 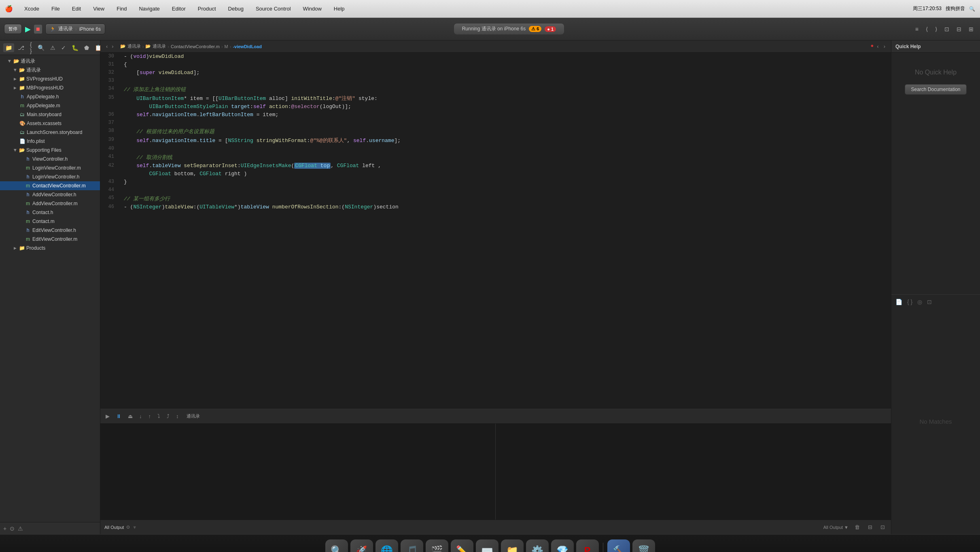 I want to click on menu-debug: Debug, so click(x=236, y=9).